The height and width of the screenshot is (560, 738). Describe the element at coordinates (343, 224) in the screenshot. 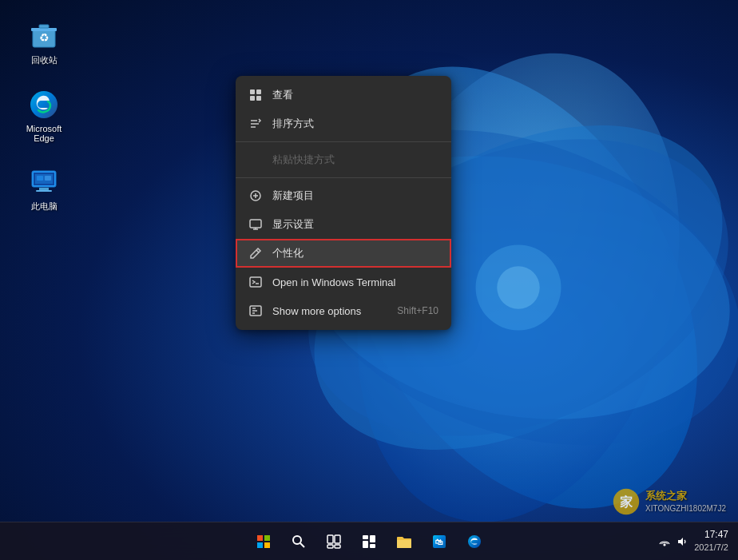

I see `menu-item-display: 显示设置` at that location.